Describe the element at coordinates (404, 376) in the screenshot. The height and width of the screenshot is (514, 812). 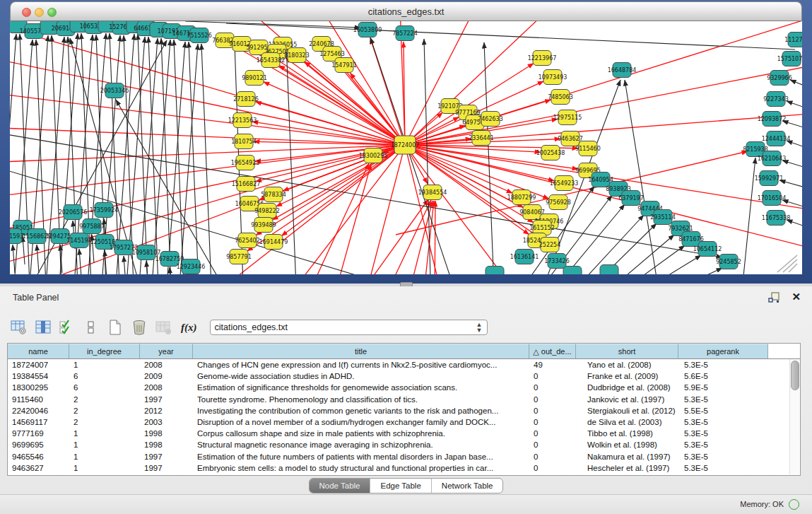
I see `table-row: 1938455462009Genome-wide association stu…` at that location.